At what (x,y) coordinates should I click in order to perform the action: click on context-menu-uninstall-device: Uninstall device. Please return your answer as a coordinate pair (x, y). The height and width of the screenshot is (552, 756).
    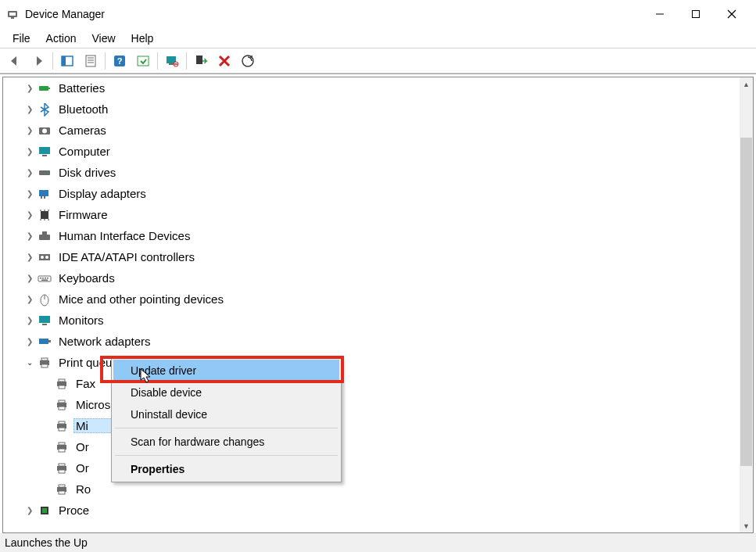
    Looking at the image, I should click on (227, 414).